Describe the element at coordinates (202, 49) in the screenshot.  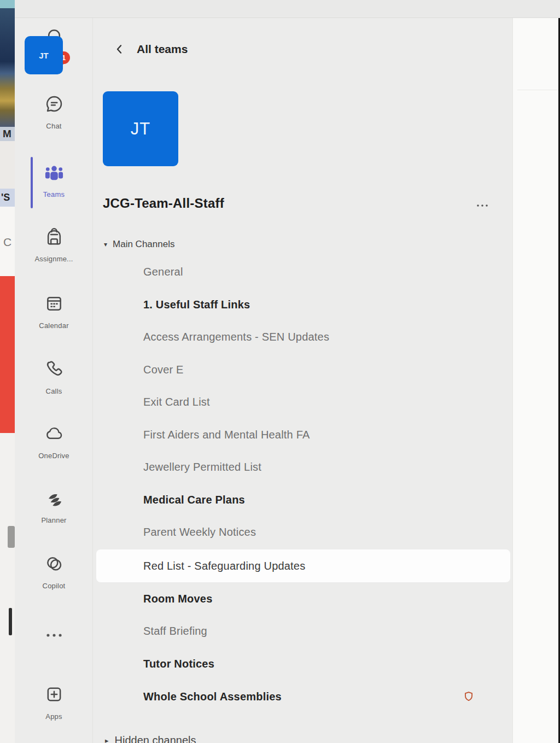
I see `all-teams-back-button: All teams` at that location.